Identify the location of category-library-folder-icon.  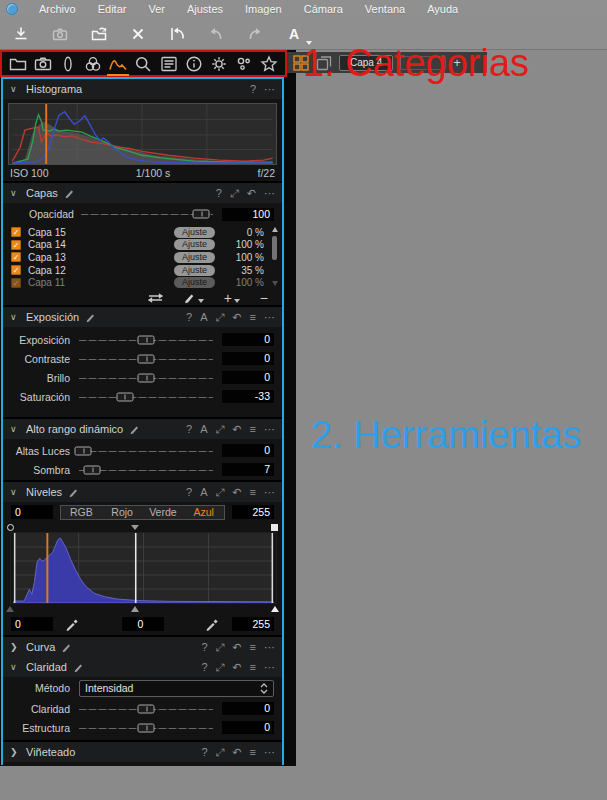
(18, 64).